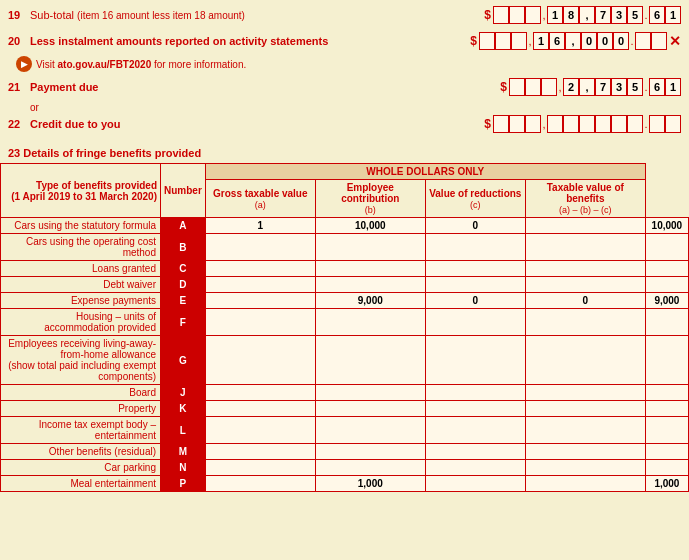  I want to click on row-letter-cell: D, so click(184, 285).